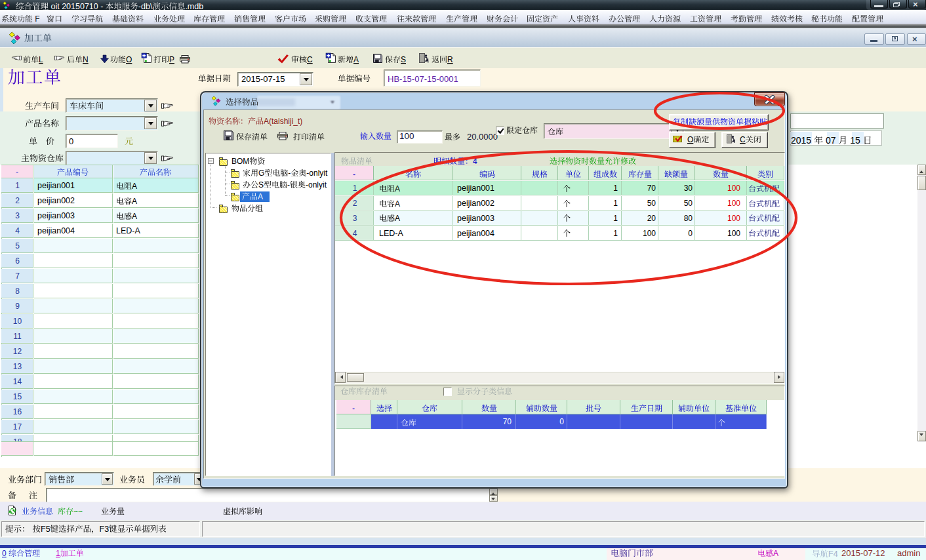 The image size is (926, 560). Describe the element at coordinates (4, 553) in the screenshot. I see `svg-text: 0` at that location.